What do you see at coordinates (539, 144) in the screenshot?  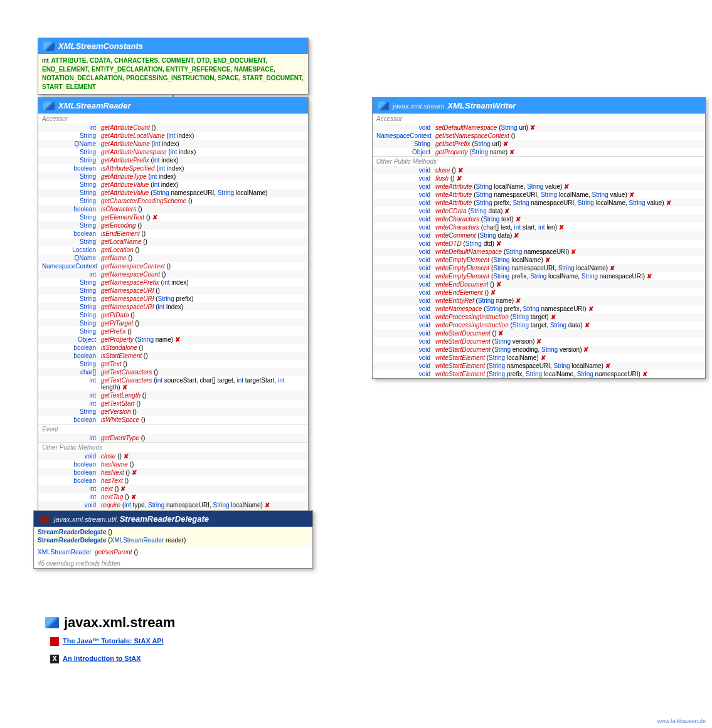 I see `method-row: Stringget/setPrefix (String uri)✘` at bounding box center [539, 144].